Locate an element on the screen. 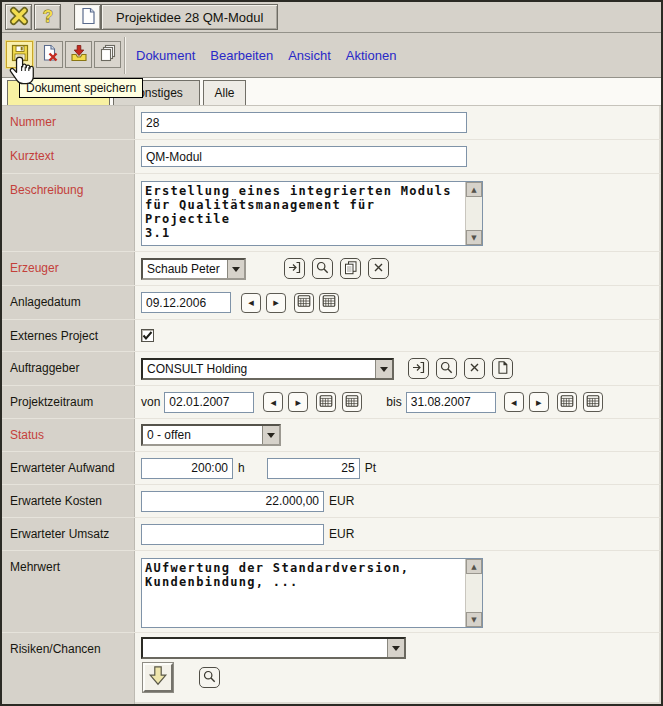 The width and height of the screenshot is (663, 706). bis-calendar-button is located at coordinates (567, 402).